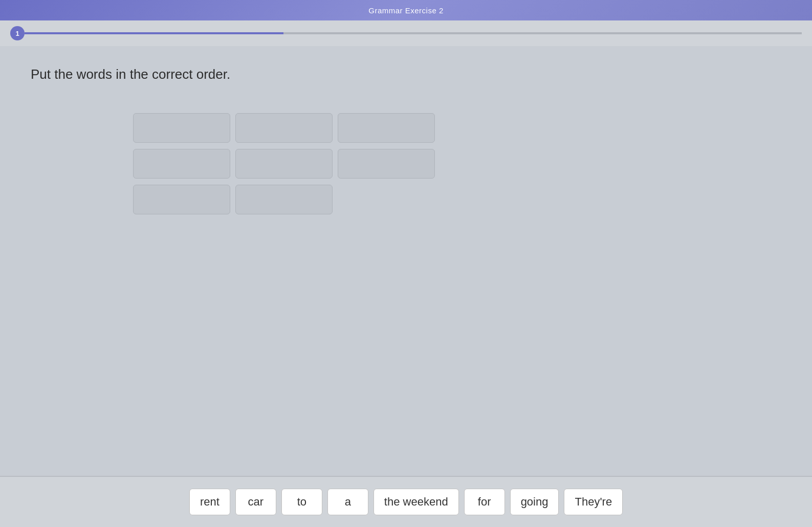  Describe the element at coordinates (406, 10) in the screenshot. I see `header-title: Grammar Exercise 2` at that location.